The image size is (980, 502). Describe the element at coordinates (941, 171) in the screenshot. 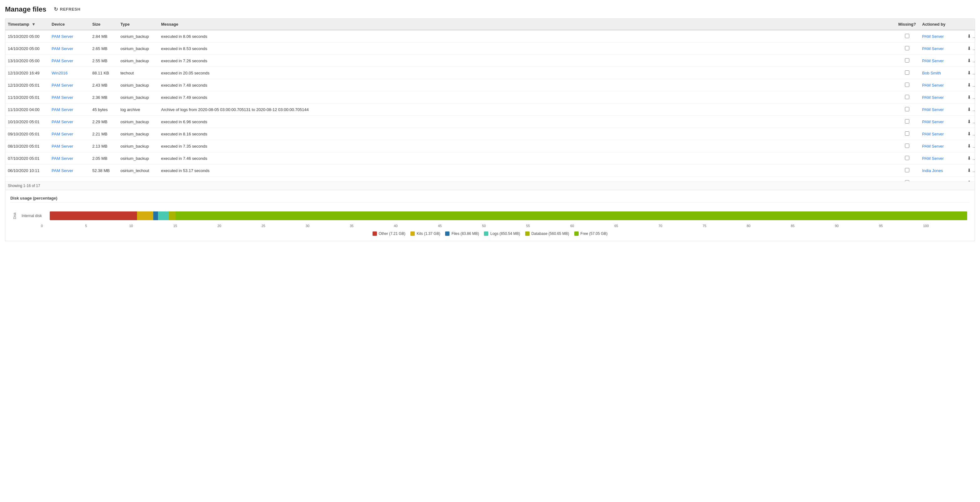

I see `cell-actioned: India Jones` at that location.